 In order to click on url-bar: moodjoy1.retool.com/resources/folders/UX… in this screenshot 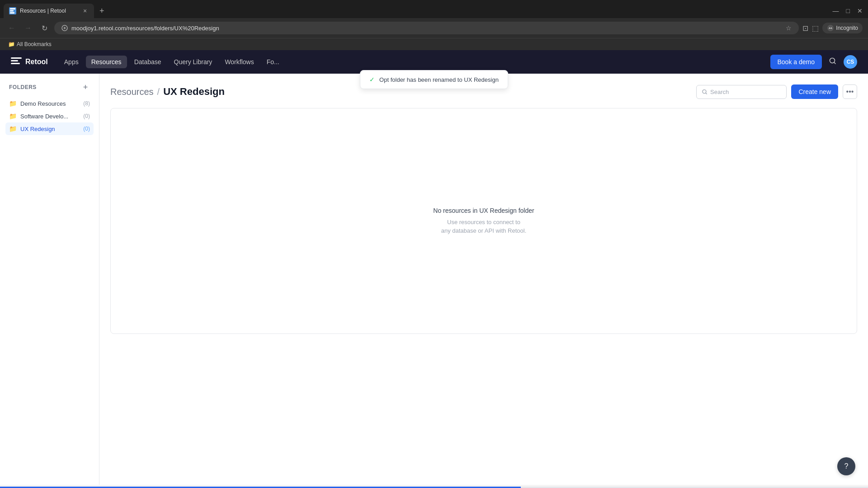, I will do `click(427, 28)`.